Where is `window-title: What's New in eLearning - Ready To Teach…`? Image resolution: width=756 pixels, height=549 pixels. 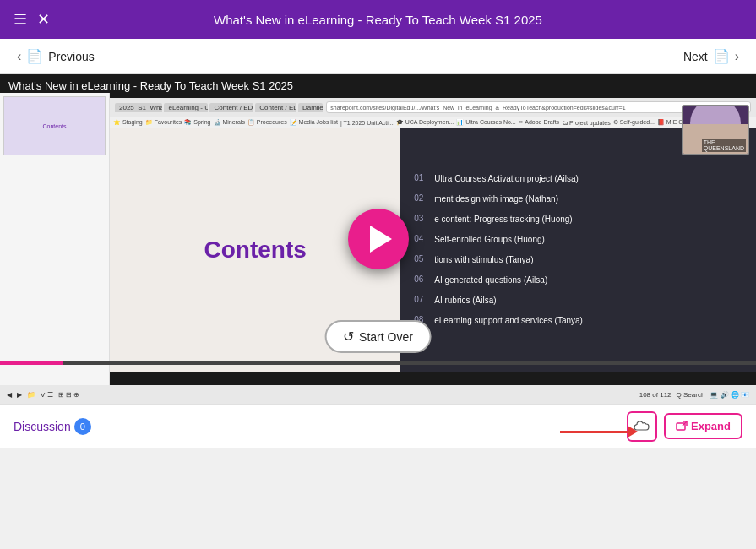 window-title: What's New in eLearning - Ready To Teach… is located at coordinates (378, 20).